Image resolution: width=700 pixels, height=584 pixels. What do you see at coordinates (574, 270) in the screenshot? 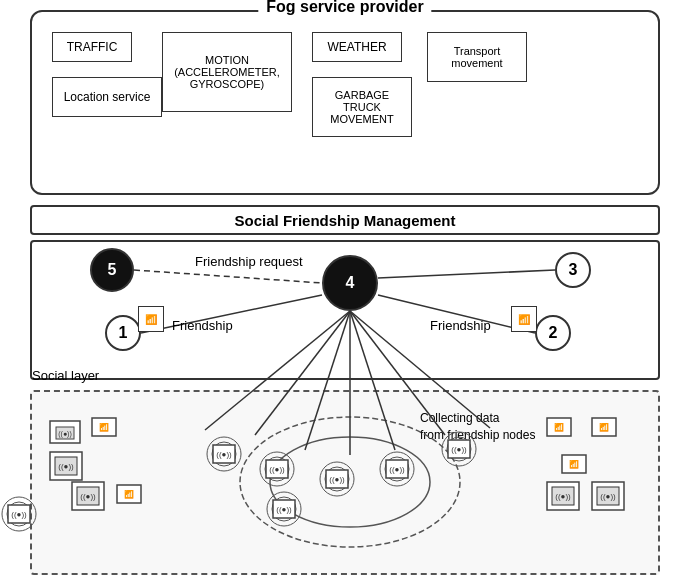
I see `node-3-label: 3` at bounding box center [574, 270].